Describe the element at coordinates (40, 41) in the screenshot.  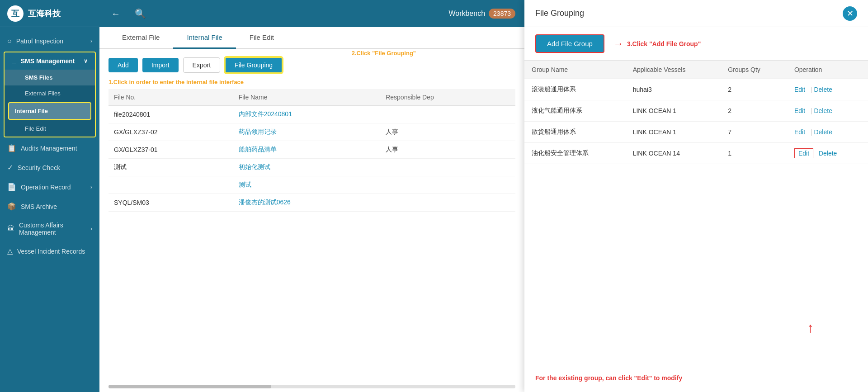
I see `sidebar-item-patrol-label: Patrol Inspection` at that location.